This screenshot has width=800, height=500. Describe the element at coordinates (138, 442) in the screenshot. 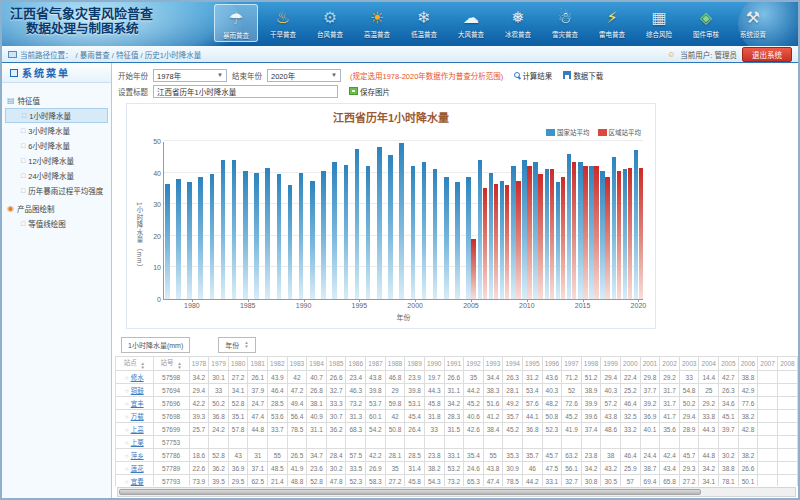

I see `station-link: 上栗` at that location.